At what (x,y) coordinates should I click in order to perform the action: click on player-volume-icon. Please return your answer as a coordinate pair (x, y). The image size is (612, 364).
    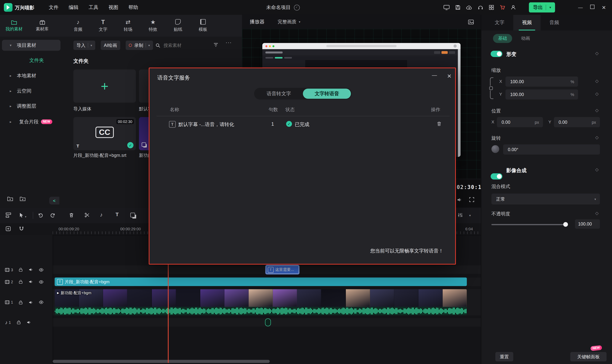
    Looking at the image, I should click on (459, 200).